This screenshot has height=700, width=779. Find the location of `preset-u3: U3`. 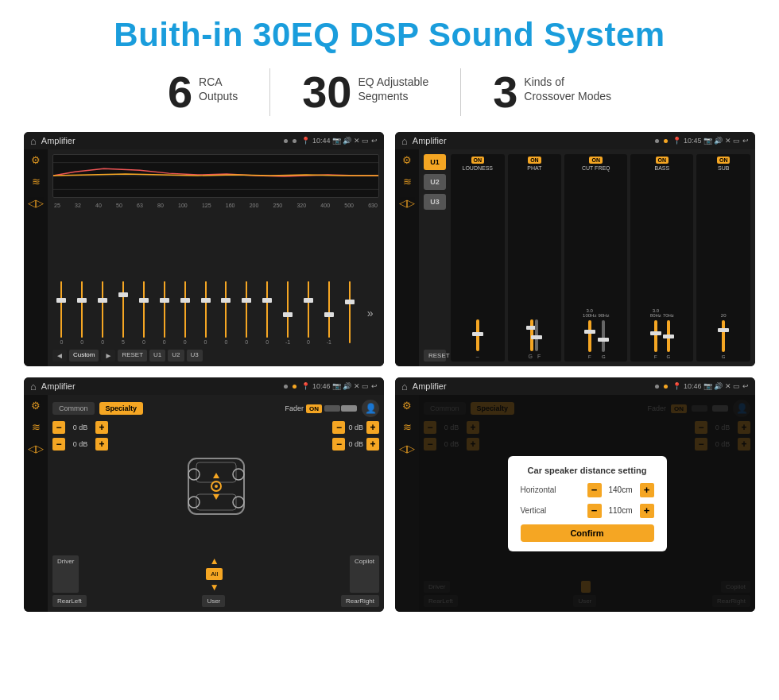

preset-u3: U3 is located at coordinates (435, 202).